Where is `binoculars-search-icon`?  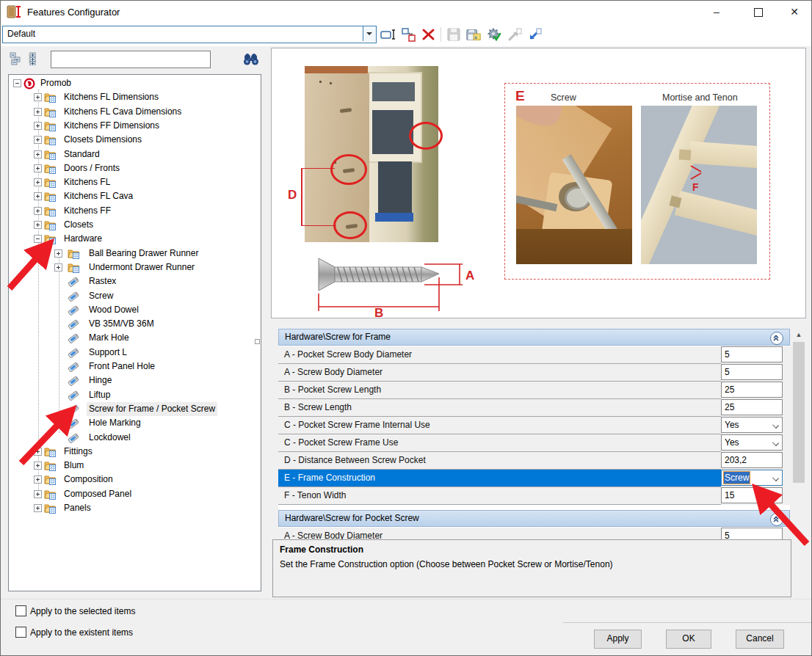
binoculars-search-icon is located at coordinates (251, 59).